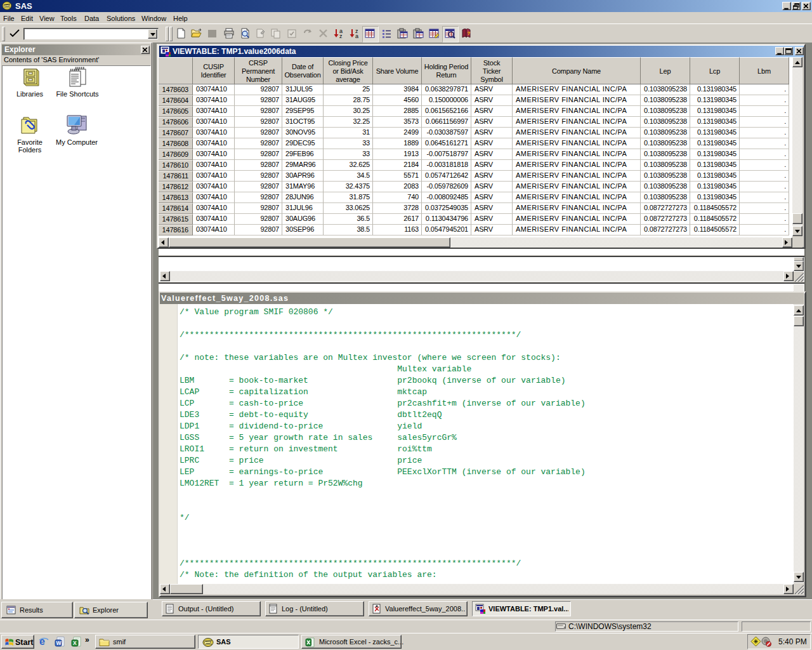 This screenshot has height=650, width=812. Describe the element at coordinates (42, 641) in the screenshot. I see `svg-text: e` at that location.